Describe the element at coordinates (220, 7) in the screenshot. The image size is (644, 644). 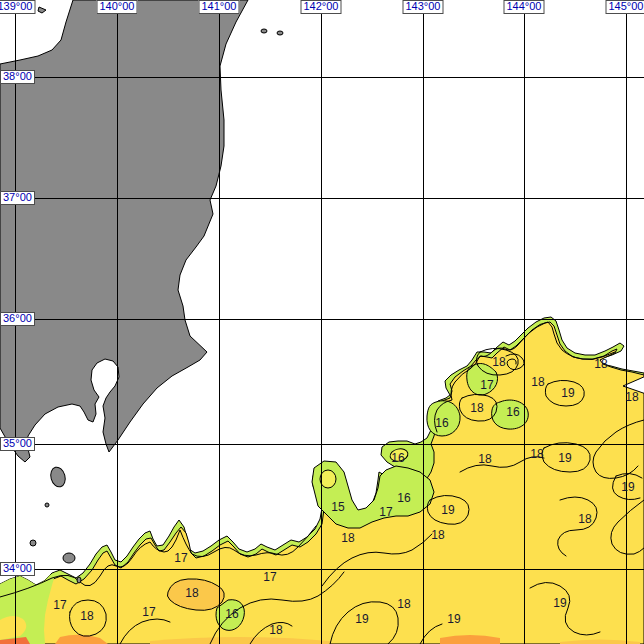
I see `longitude-label: 141°00` at that location.